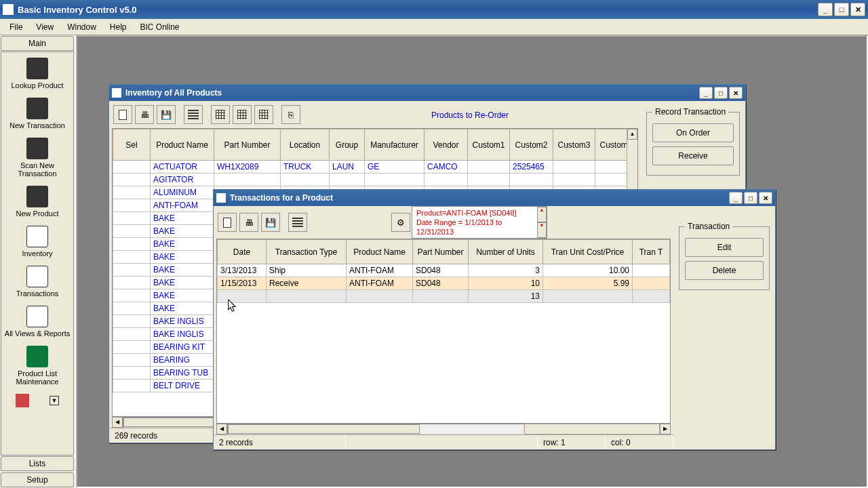  I want to click on col-group: Group, so click(347, 145).